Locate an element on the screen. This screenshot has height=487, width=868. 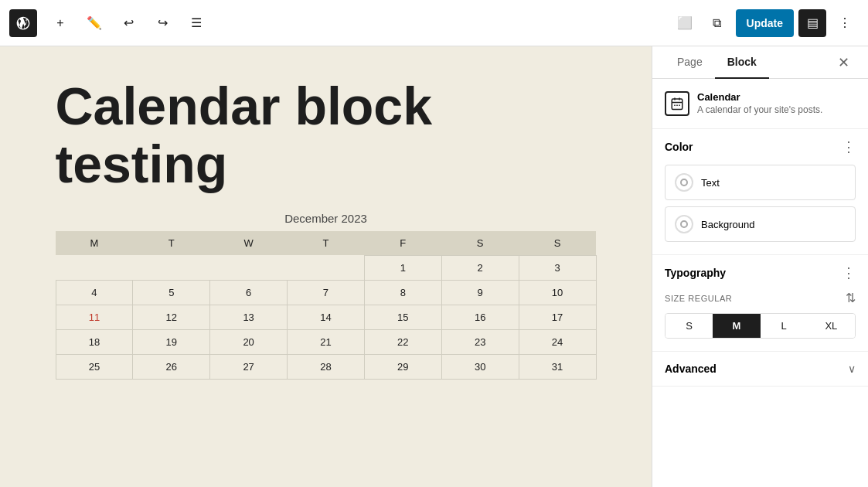
tab-block: Block is located at coordinates (742, 63).